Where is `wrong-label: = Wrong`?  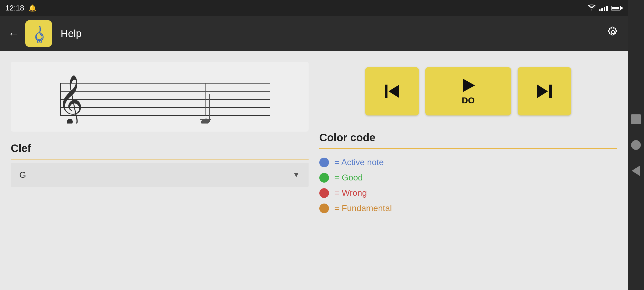 wrong-label: = Wrong is located at coordinates (350, 193).